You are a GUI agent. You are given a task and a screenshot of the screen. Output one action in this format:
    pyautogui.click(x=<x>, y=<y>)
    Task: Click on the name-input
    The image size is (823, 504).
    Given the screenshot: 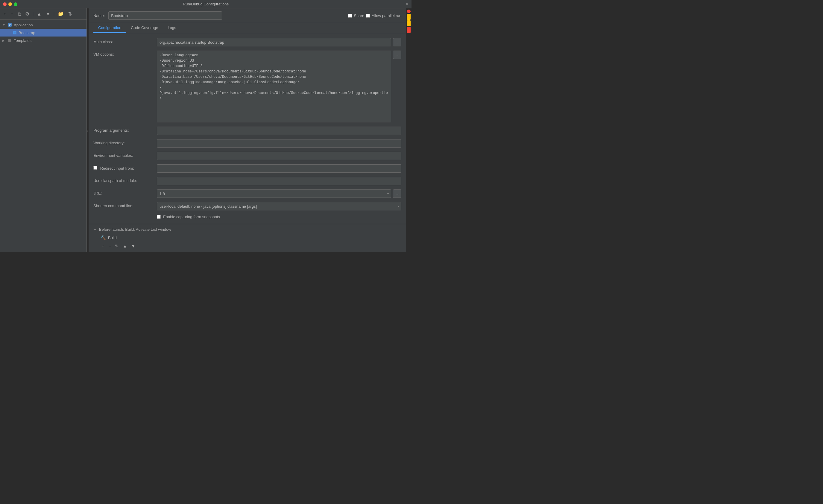 What is the action you would take?
    pyautogui.click(x=165, y=15)
    